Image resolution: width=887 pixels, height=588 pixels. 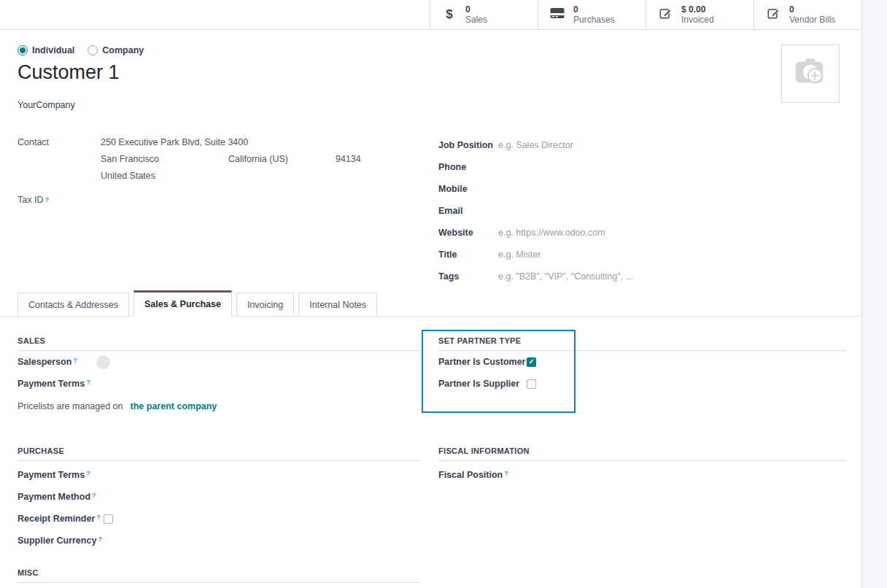 What do you see at coordinates (531, 384) in the screenshot?
I see `partner-is-supplier-checkbox` at bounding box center [531, 384].